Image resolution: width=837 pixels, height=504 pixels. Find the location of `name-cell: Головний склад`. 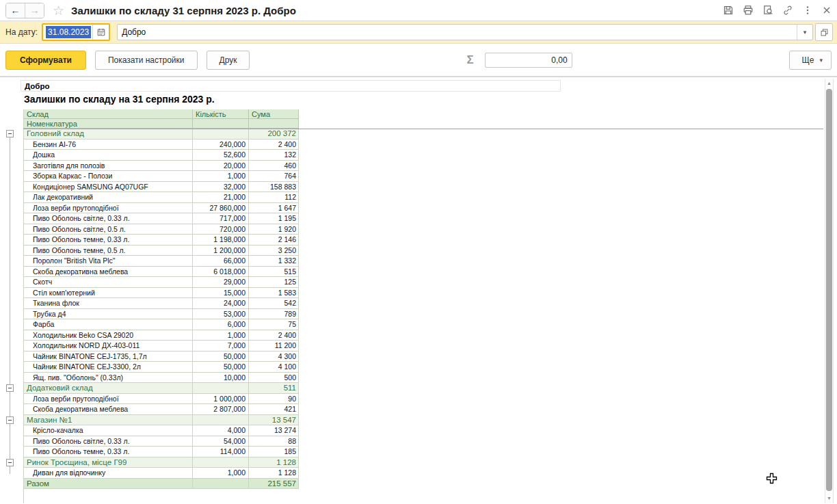

name-cell: Головний склад is located at coordinates (108, 134).